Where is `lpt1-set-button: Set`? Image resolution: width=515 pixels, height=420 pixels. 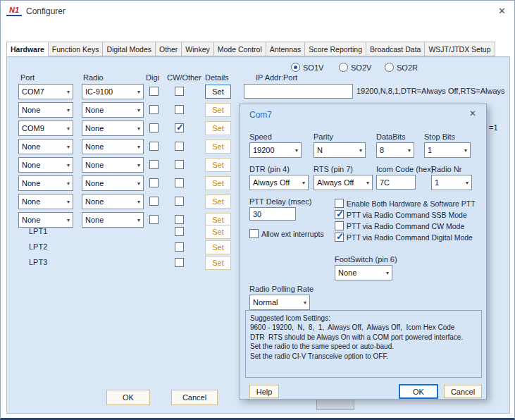
lpt1-set-button: Set is located at coordinates (218, 232).